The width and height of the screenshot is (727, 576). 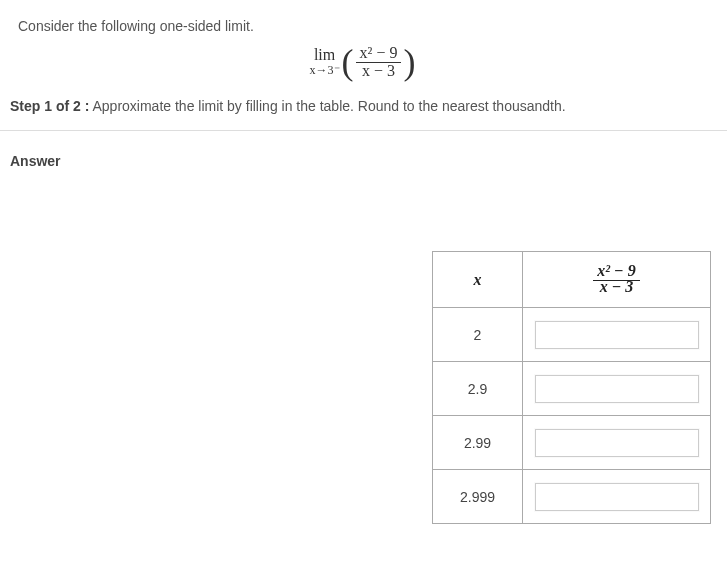 I want to click on limit-expression: lim x→3⁻ ( x² − 9 x − 3 ), so click(x=364, y=64).